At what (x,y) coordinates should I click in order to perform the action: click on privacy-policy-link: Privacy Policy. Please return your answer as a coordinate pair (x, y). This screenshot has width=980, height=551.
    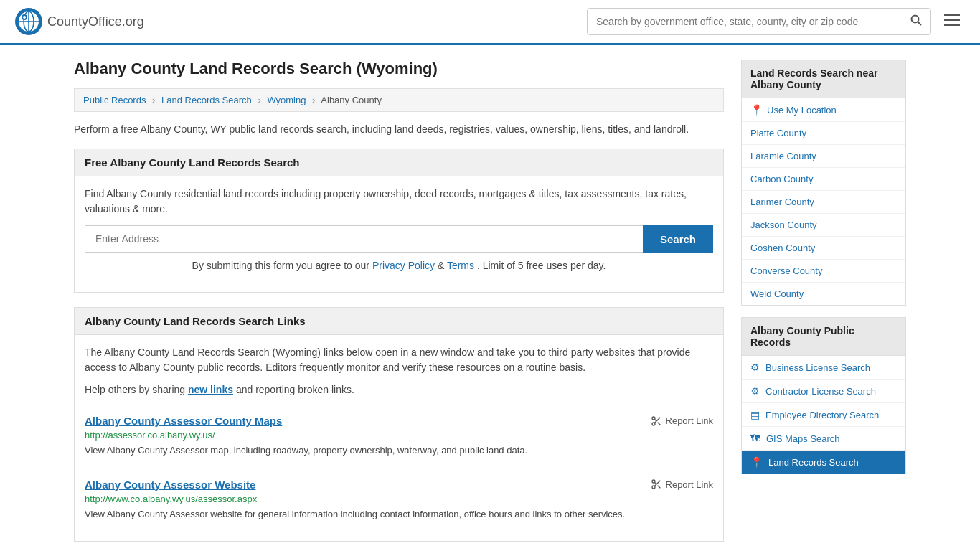
    Looking at the image, I should click on (403, 265).